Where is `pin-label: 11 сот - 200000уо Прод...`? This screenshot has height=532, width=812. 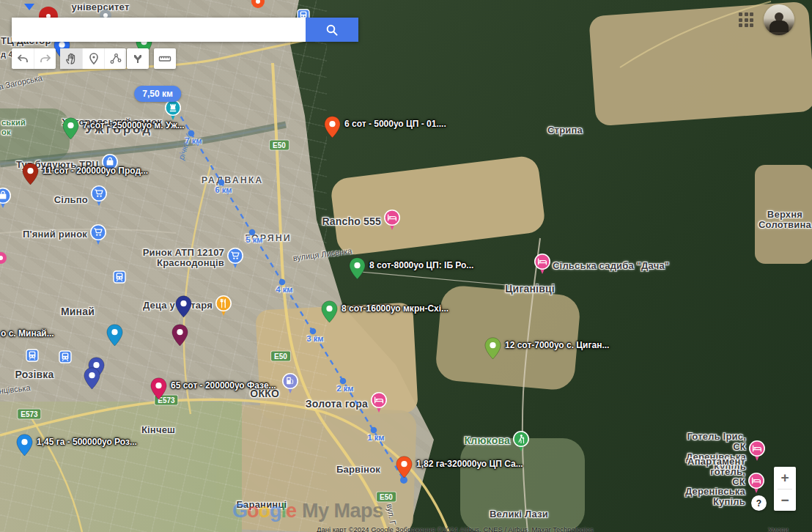
pin-label: 11 сот - 200000уо Прод... is located at coordinates (95, 171).